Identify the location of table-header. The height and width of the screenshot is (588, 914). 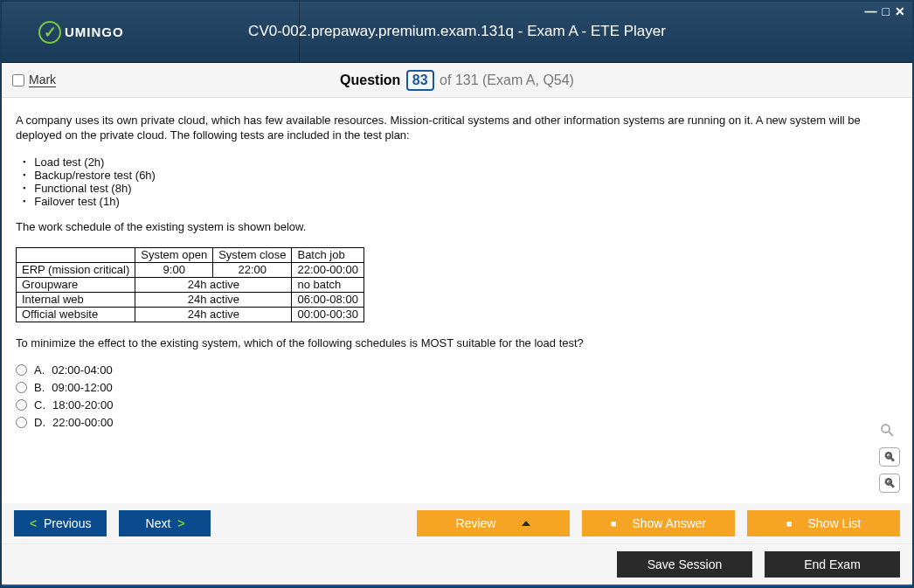
(76, 255).